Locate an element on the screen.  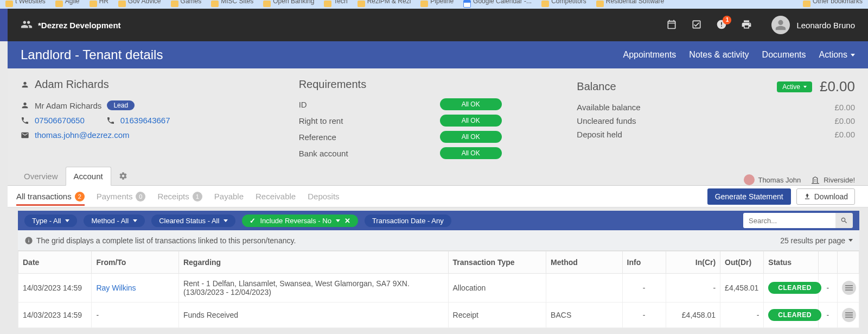
search-button is located at coordinates (844, 220).